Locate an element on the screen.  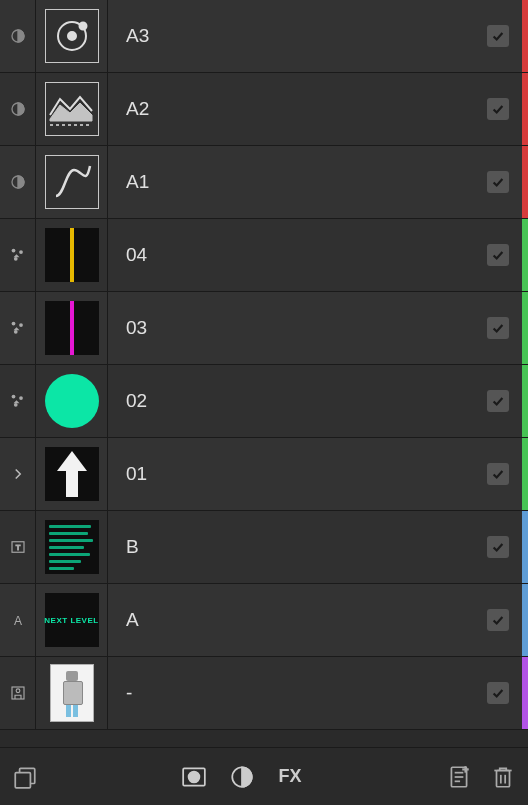
layer-type-icon: A is located at coordinates (18, 620).